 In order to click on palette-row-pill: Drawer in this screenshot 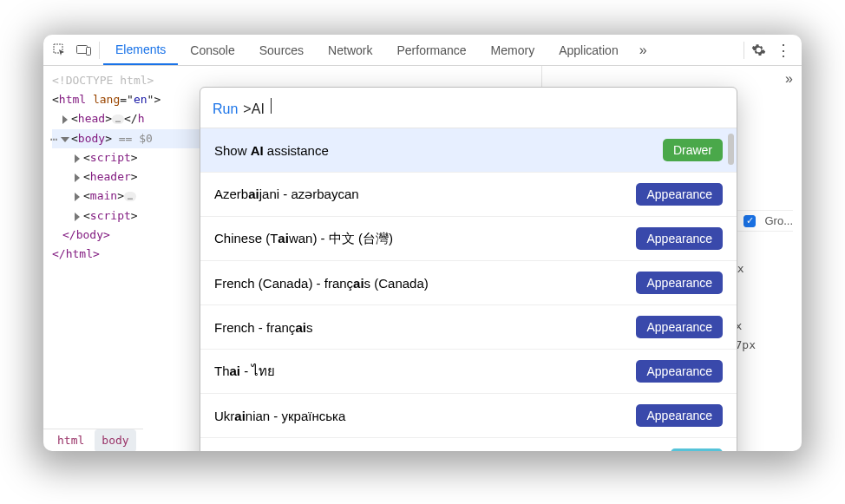, I will do `click(692, 150)`.